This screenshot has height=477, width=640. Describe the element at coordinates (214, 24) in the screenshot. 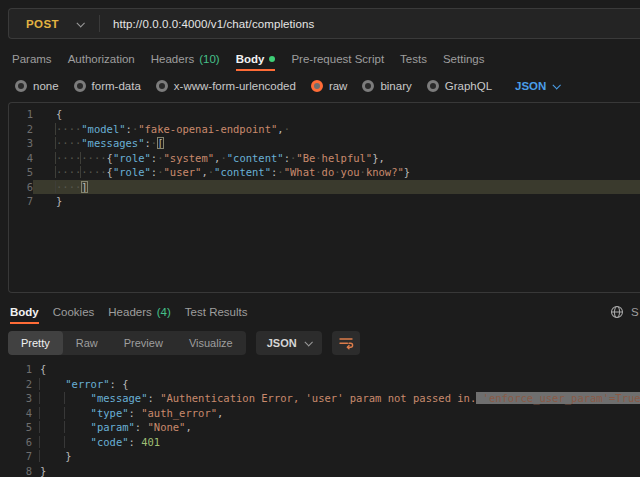

I see `url-input: http://0.0.0.0:4000/v1/chat/completions` at that location.